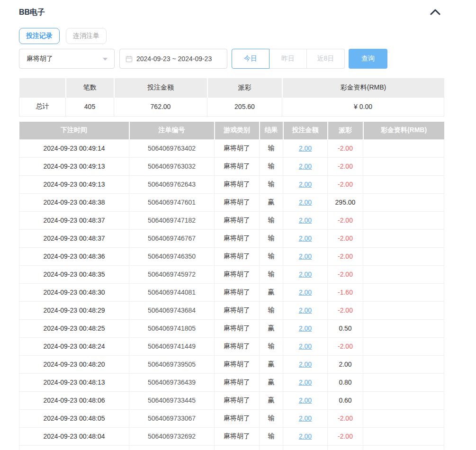 This screenshot has height=450, width=476. What do you see at coordinates (271, 400) in the screenshot?
I see `cell-result: 赢` at bounding box center [271, 400].